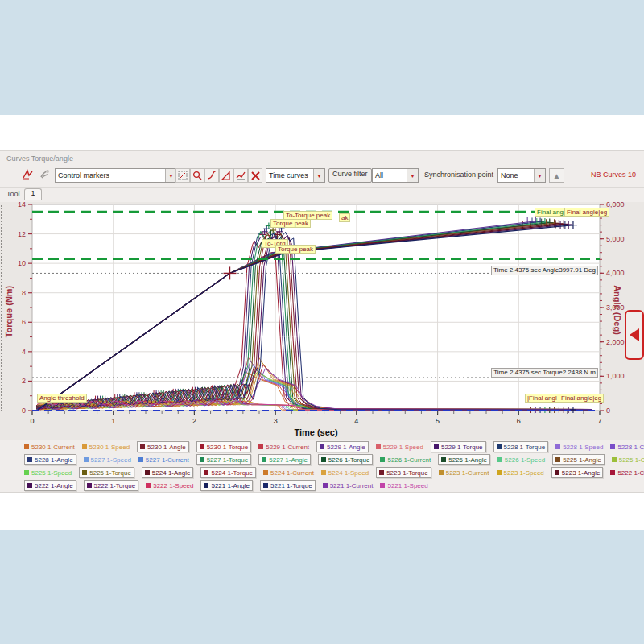 The height and width of the screenshot is (644, 644). I want to click on curve-type-combobox: Time curves ▼, so click(295, 175).